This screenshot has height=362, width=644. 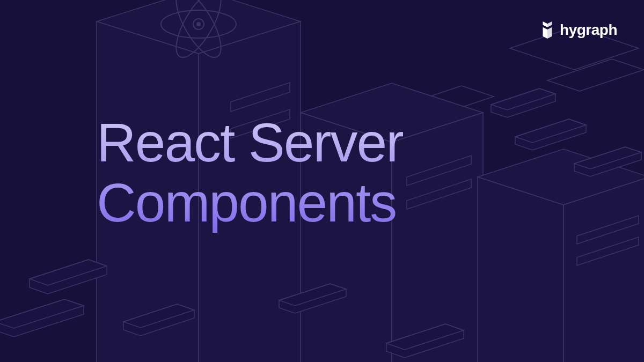 I want to click on headline-line-1: React Server, so click(x=250, y=143).